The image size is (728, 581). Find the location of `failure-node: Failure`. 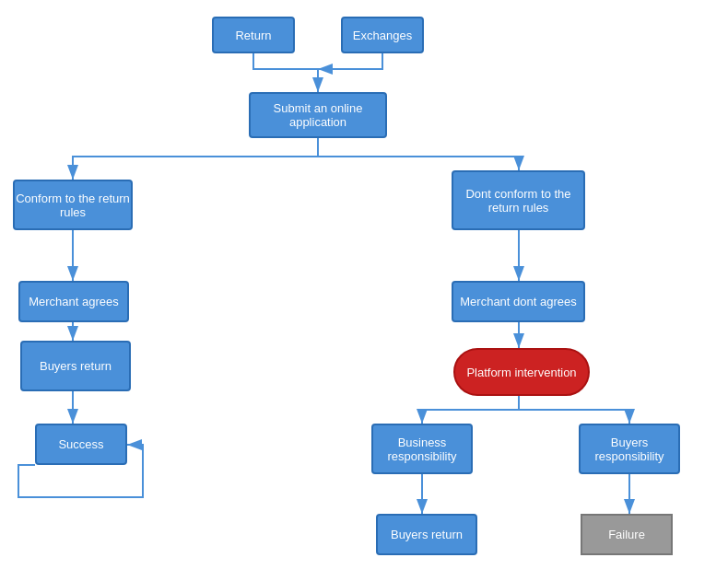

failure-node: Failure is located at coordinates (627, 534).